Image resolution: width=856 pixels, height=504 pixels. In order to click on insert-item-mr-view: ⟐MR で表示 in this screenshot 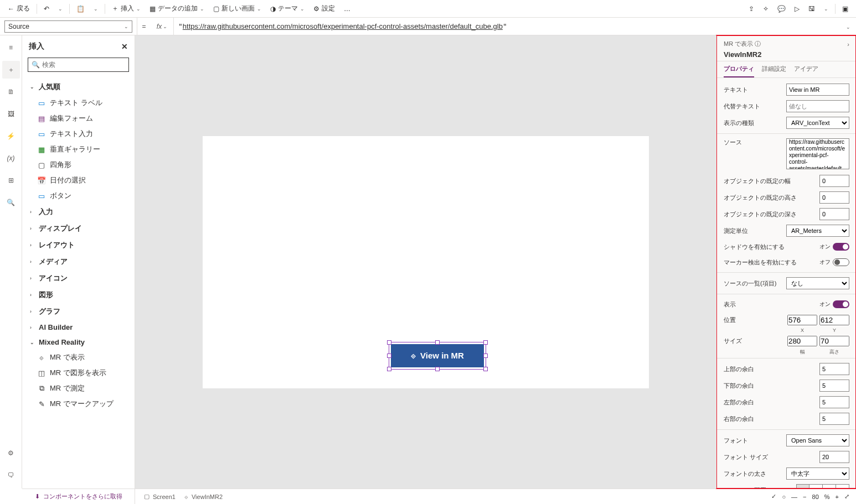, I will do `click(79, 357)`.